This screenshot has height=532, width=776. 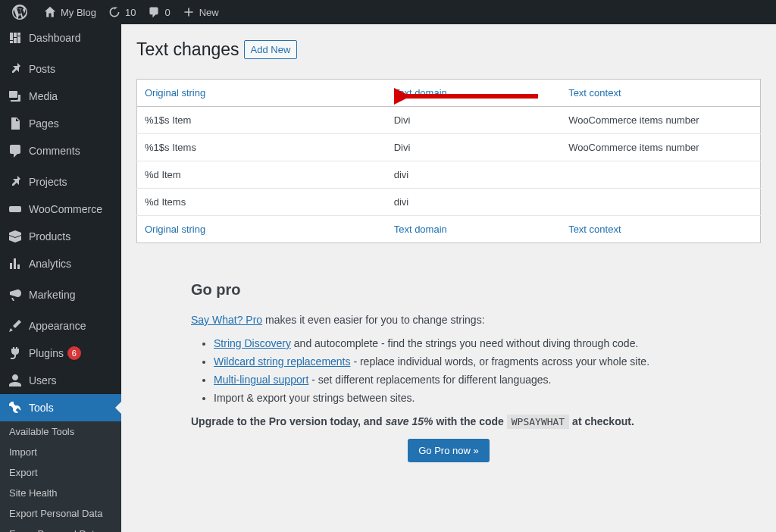 I want to click on sidebar-item-posts: Posts, so click(x=61, y=69).